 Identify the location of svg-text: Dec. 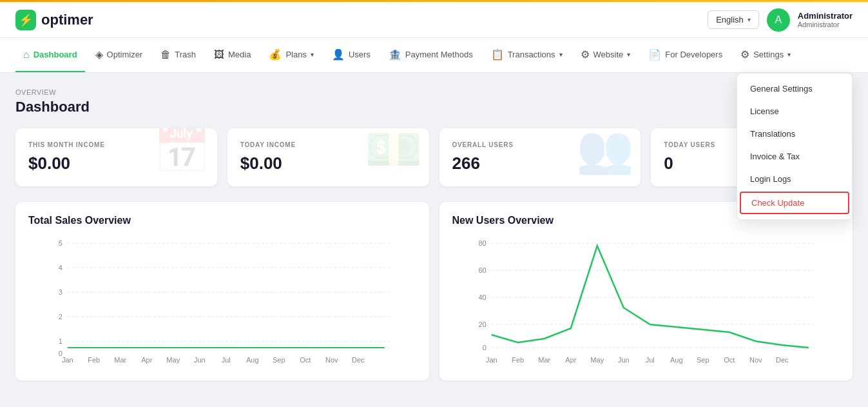
(358, 360).